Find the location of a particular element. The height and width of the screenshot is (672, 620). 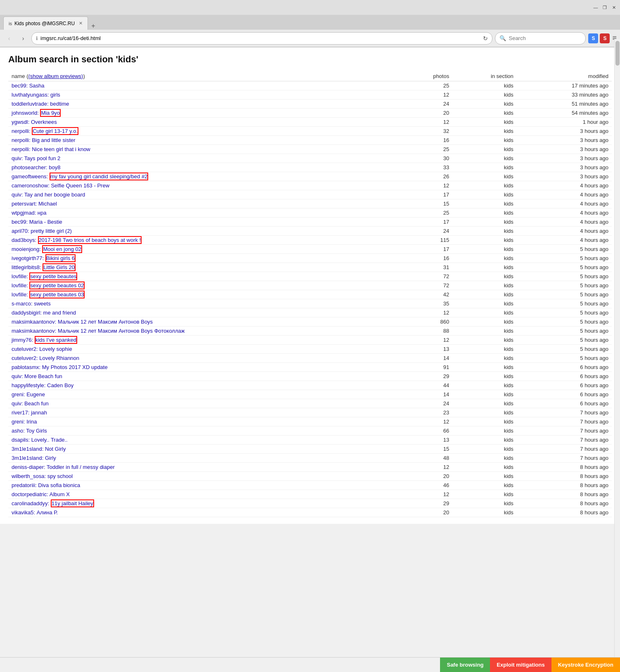

album-link: pablotasmx: My Photos 2017 XD update is located at coordinates (59, 367).